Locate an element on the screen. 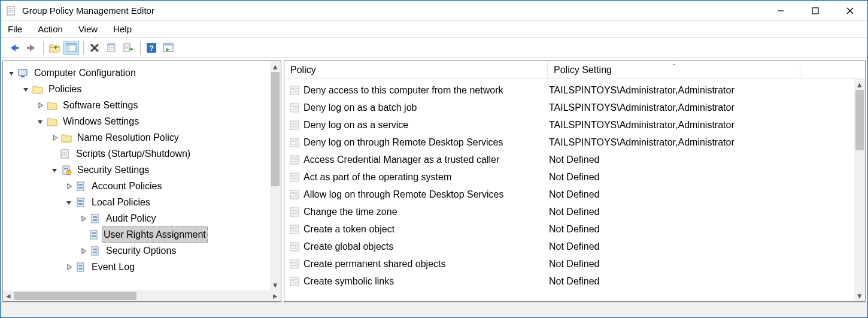  column-header-spacer is located at coordinates (827, 69).